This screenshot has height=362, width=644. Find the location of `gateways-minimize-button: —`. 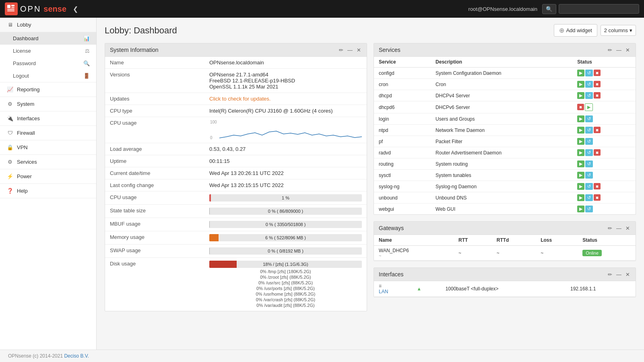

gateways-minimize-button: — is located at coordinates (619, 228).